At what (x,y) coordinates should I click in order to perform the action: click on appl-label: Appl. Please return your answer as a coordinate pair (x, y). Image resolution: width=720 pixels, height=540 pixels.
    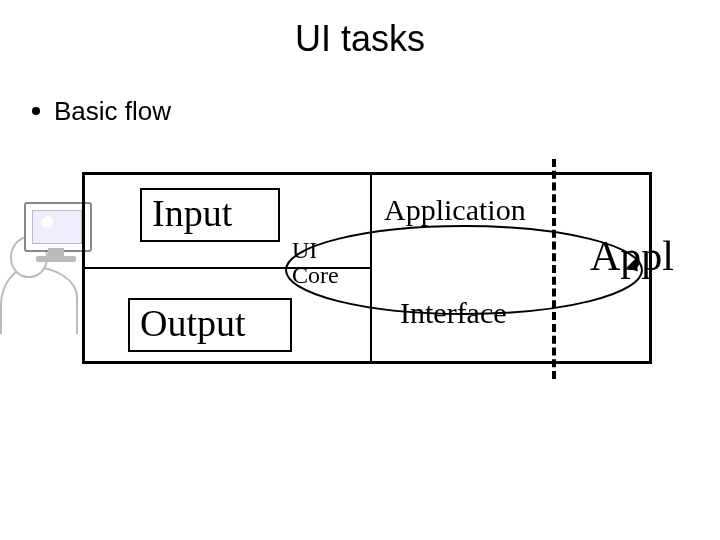
    Looking at the image, I should click on (632, 256).